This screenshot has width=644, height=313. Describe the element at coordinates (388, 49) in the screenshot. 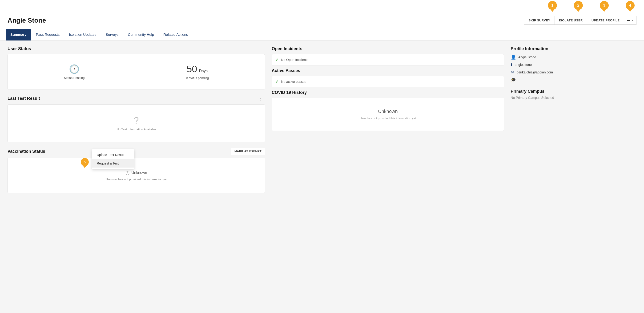

I see `open-incidents-title: Open Incidents` at that location.